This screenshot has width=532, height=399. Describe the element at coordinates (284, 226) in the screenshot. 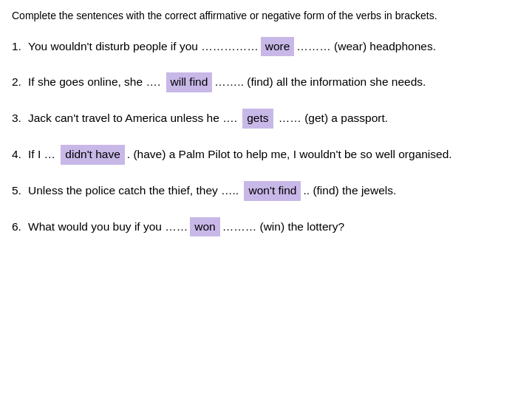

I see `sentence-plain-text: ……… (win) the lottery?` at that location.